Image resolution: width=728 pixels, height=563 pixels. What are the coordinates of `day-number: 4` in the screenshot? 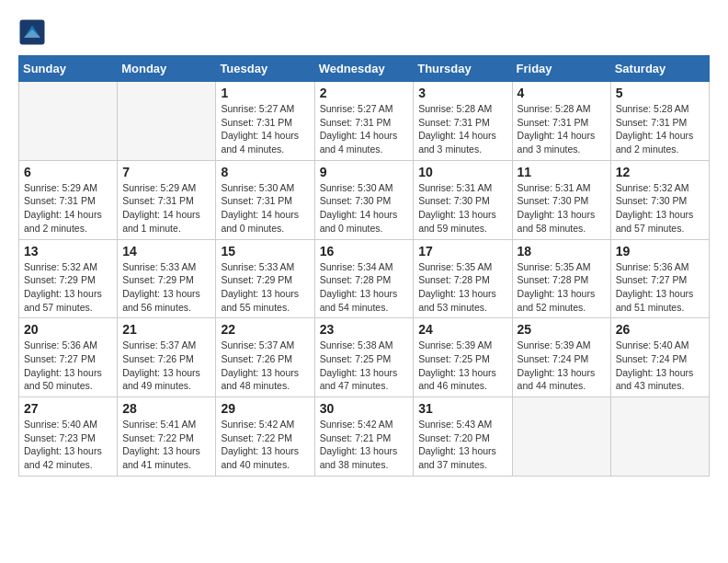 It's located at (562, 93).